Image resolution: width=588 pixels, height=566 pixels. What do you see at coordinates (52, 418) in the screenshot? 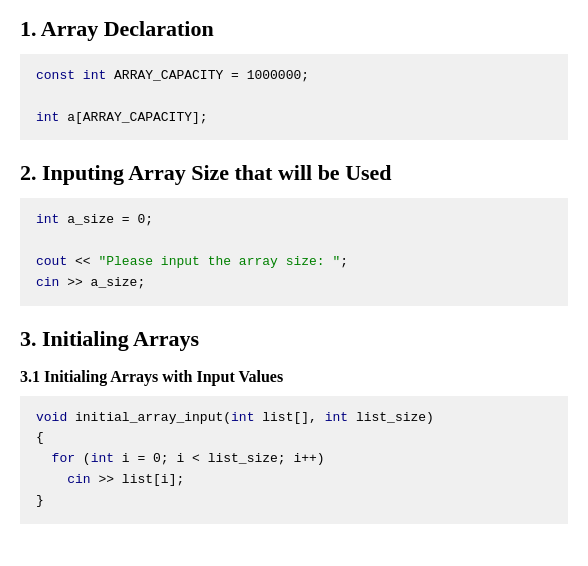
I see `code-keyword: void` at bounding box center [52, 418].